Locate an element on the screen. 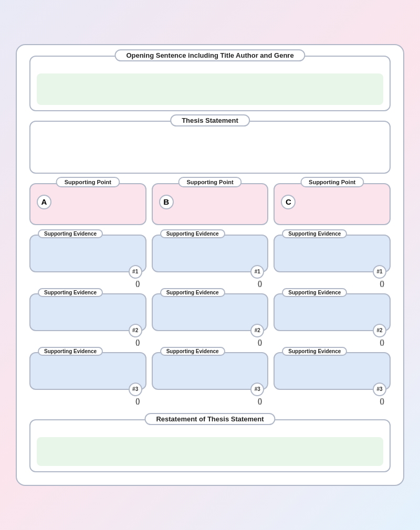 This screenshot has height=530, width=420. evidence-c1-box: Supporting Evidence is located at coordinates (332, 253).